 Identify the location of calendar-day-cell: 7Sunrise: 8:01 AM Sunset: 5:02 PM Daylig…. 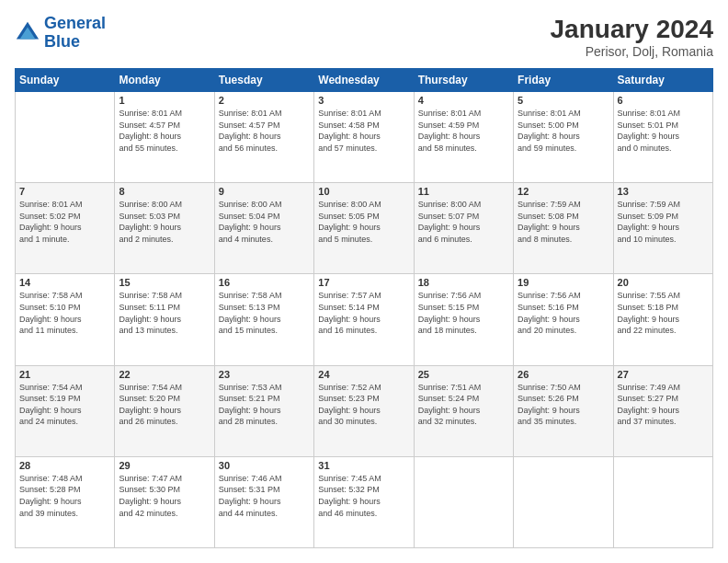
(65, 228).